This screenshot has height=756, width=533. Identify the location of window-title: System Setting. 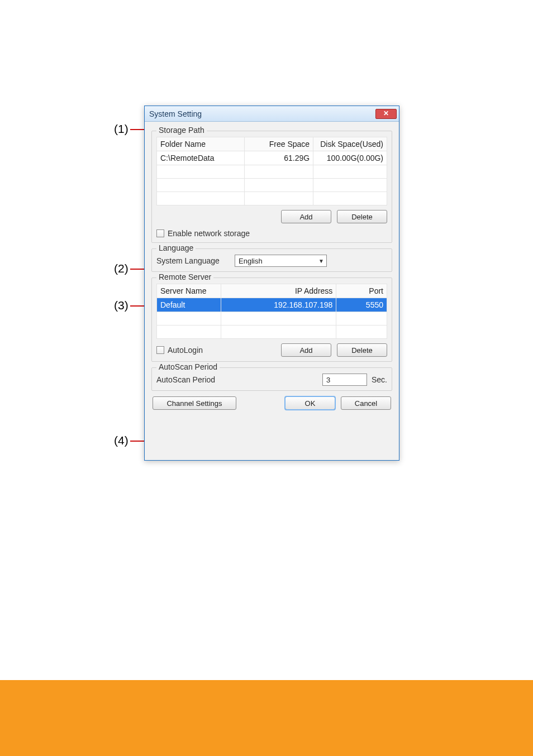
(175, 114).